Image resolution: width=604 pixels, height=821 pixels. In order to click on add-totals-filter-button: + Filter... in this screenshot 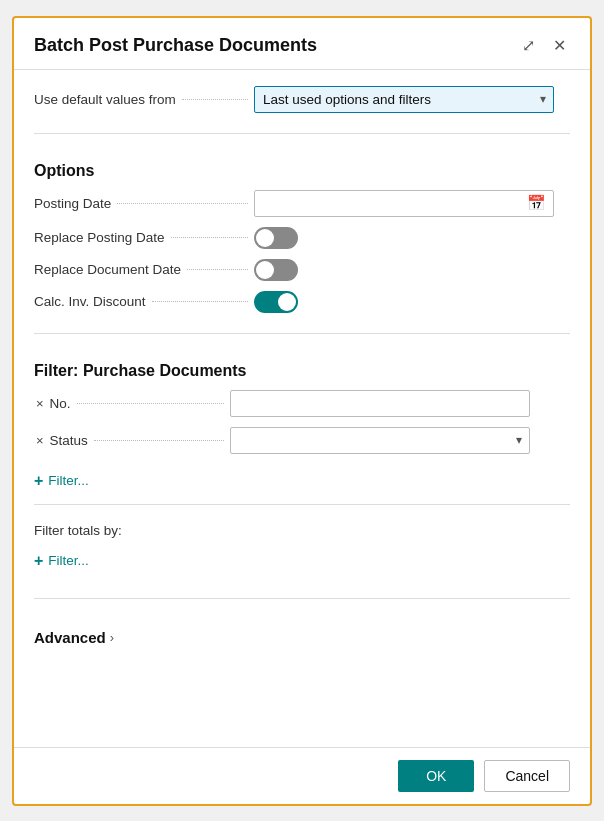, I will do `click(302, 561)`.